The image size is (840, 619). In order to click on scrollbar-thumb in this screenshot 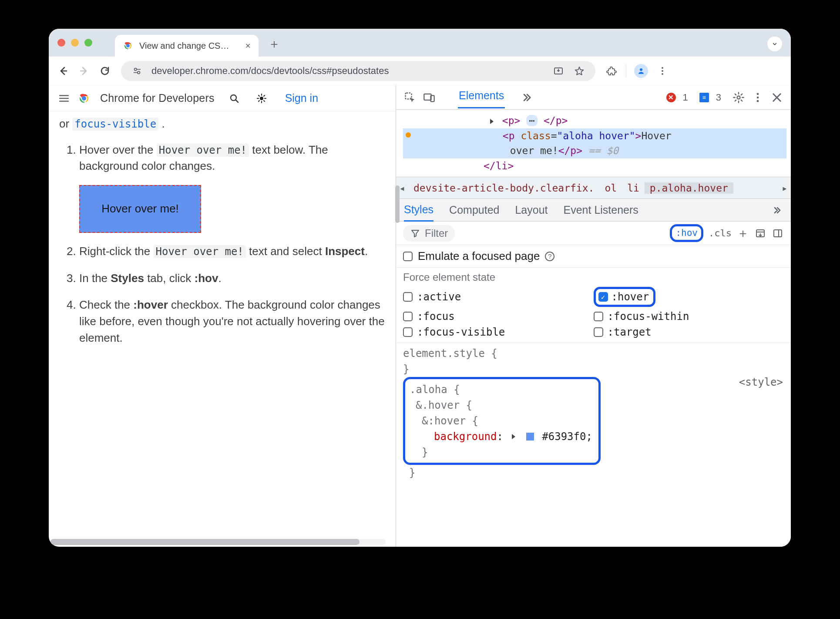, I will do `click(205, 542)`.